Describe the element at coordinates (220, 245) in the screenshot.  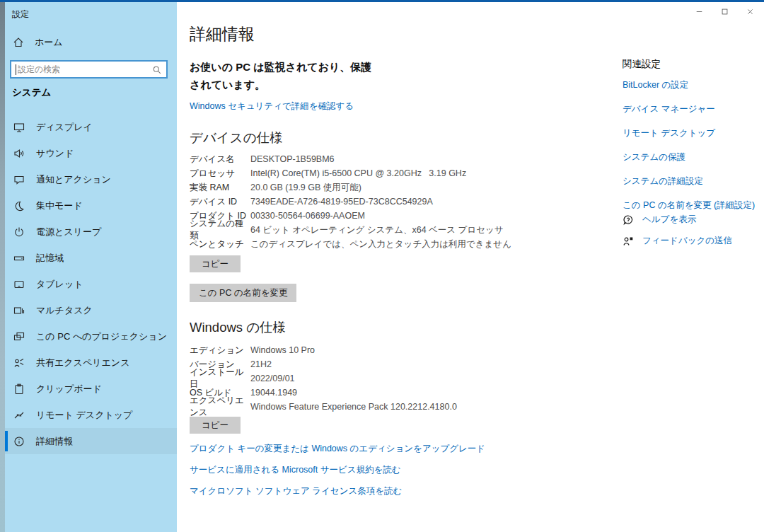
I see `spec-label: ペンとタッチ` at that location.